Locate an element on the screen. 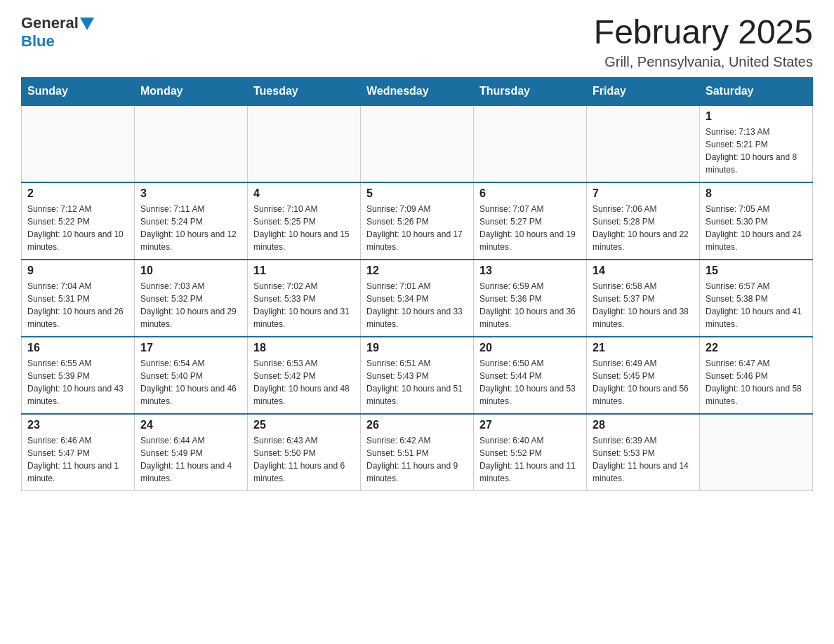 This screenshot has width=834, height=644. day-number: 12 is located at coordinates (417, 271).